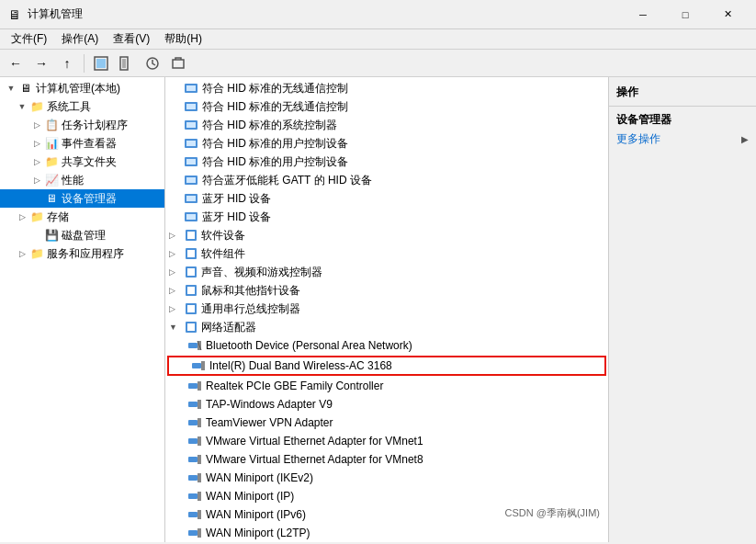 The height and width of the screenshot is (544, 756). I want to click on tree-event-label: 事件查看器, so click(89, 143).